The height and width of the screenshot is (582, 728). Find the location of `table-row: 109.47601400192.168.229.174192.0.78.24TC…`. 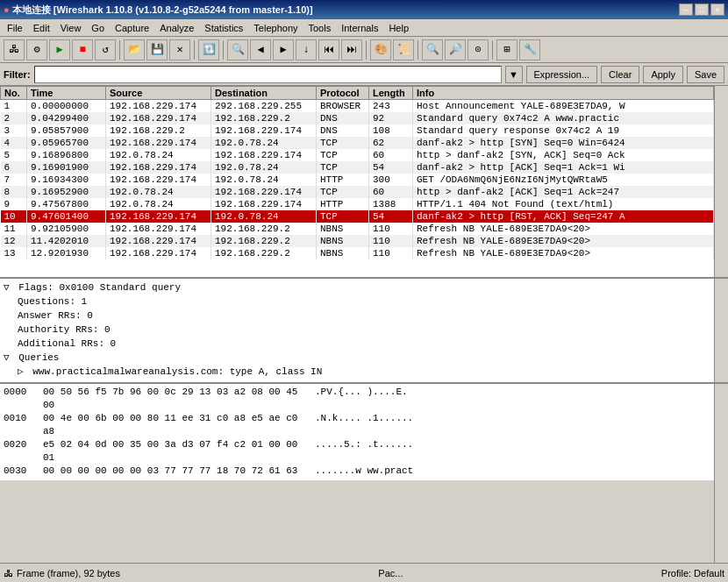

table-row: 109.47601400192.168.229.174192.0.78.24TC… is located at coordinates (358, 216).